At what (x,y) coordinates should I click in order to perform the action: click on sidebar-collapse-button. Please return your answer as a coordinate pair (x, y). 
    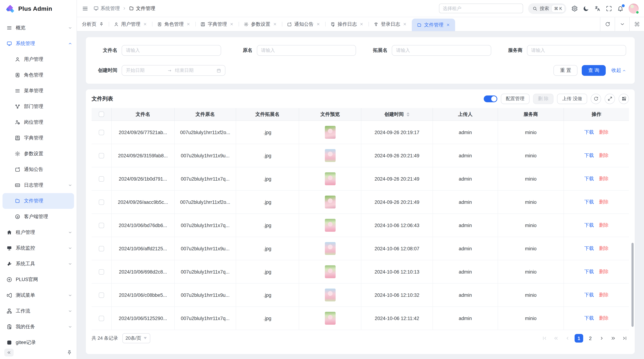
    Looking at the image, I should click on (9, 353).